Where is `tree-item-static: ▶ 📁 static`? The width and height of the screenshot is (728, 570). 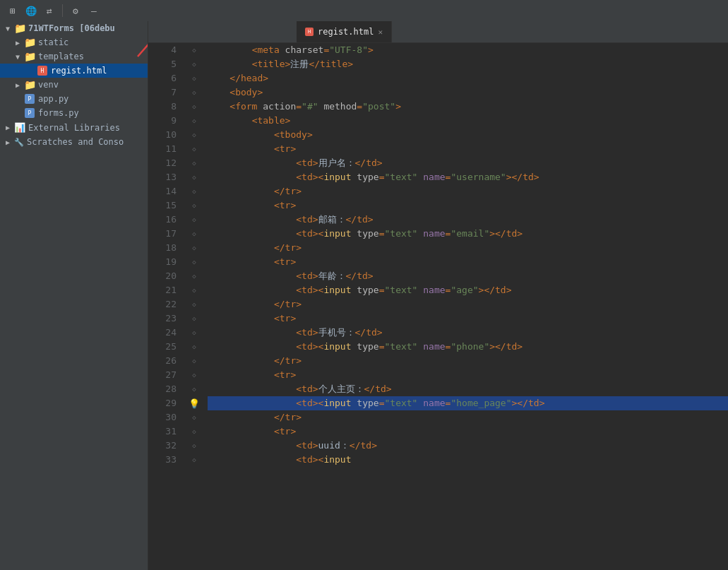 tree-item-static: ▶ 📁 static is located at coordinates (73, 42).